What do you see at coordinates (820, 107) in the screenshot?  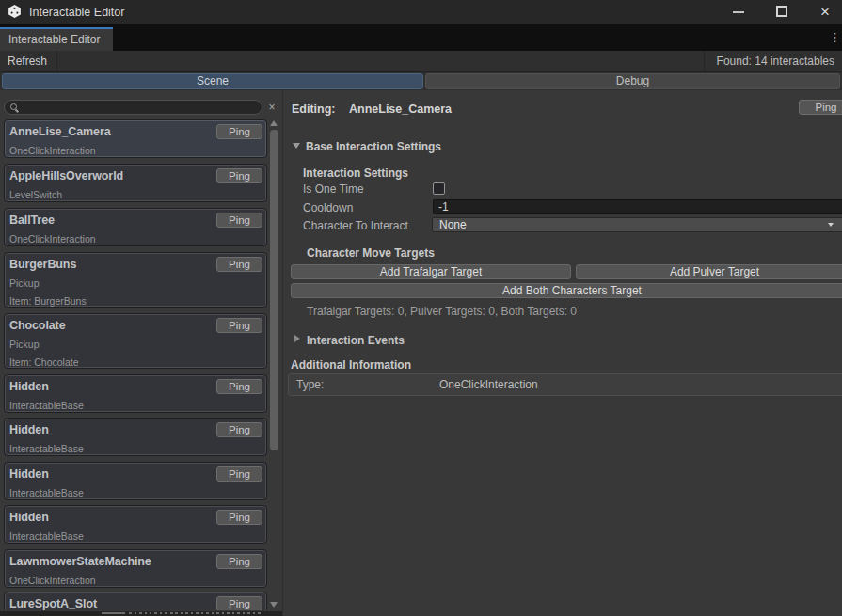 I see `inspector-ping-button: Ping` at bounding box center [820, 107].